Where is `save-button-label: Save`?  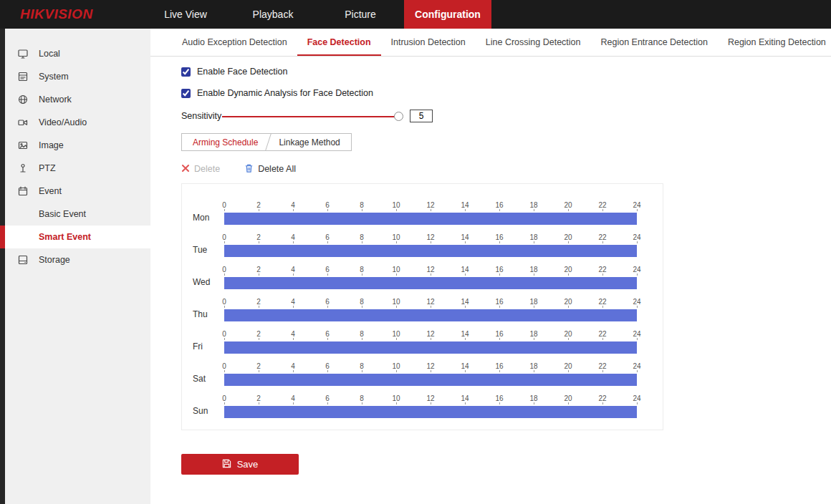
save-button-label: Save is located at coordinates (248, 464).